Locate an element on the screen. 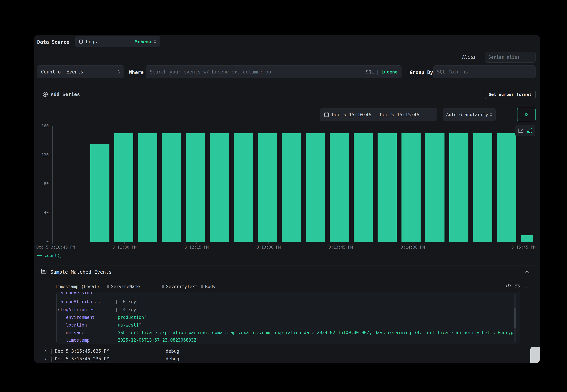 This screenshot has height=392, width=567. granularity-value: Auto Granularity is located at coordinates (467, 115).